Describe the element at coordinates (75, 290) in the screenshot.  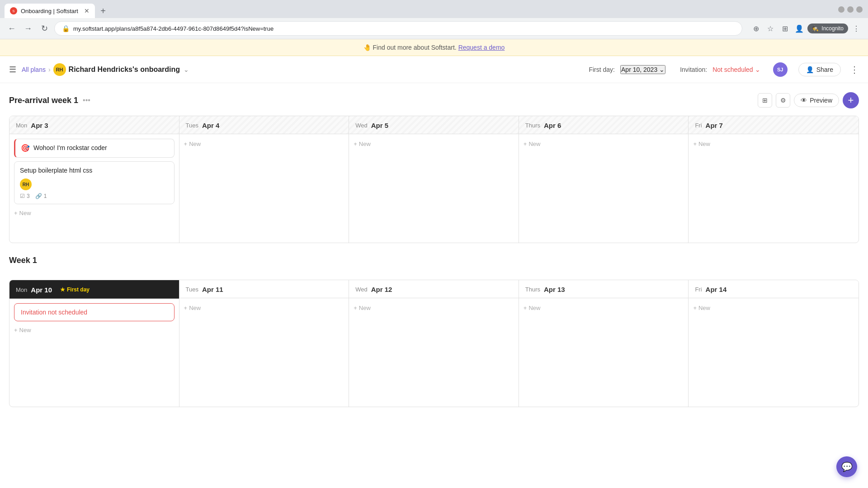
I see `first-day-badge: ★ First day` at that location.